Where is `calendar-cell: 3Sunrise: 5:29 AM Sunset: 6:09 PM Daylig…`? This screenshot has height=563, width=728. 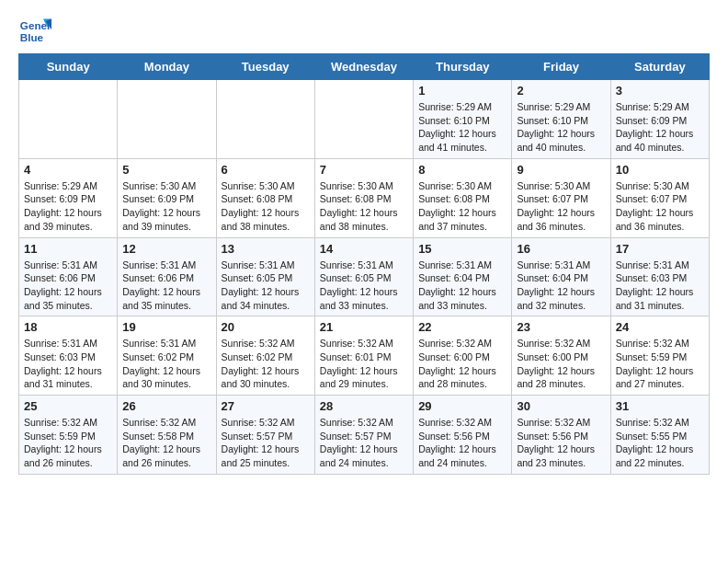
calendar-cell: 3Sunrise: 5:29 AM Sunset: 6:09 PM Daylig… is located at coordinates (660, 120).